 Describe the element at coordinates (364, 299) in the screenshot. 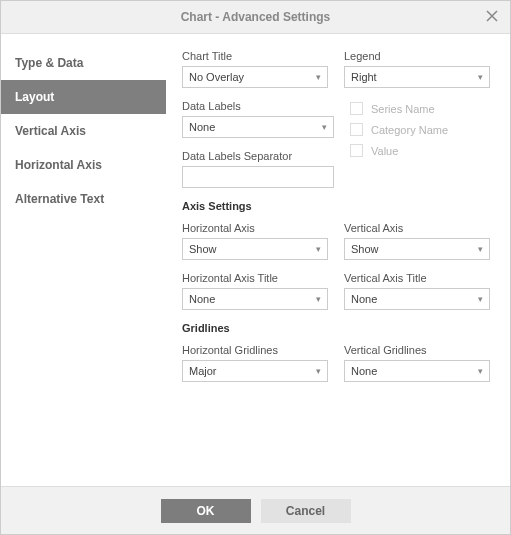

I see `vertical-axis-title-value: None` at that location.